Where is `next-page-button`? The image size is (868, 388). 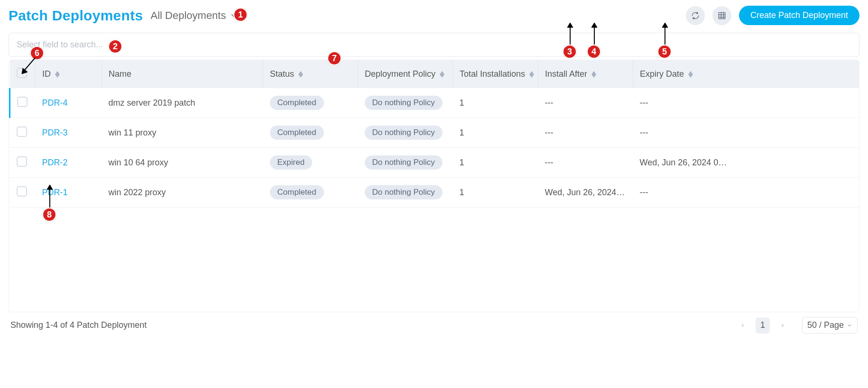
next-page-button is located at coordinates (783, 325).